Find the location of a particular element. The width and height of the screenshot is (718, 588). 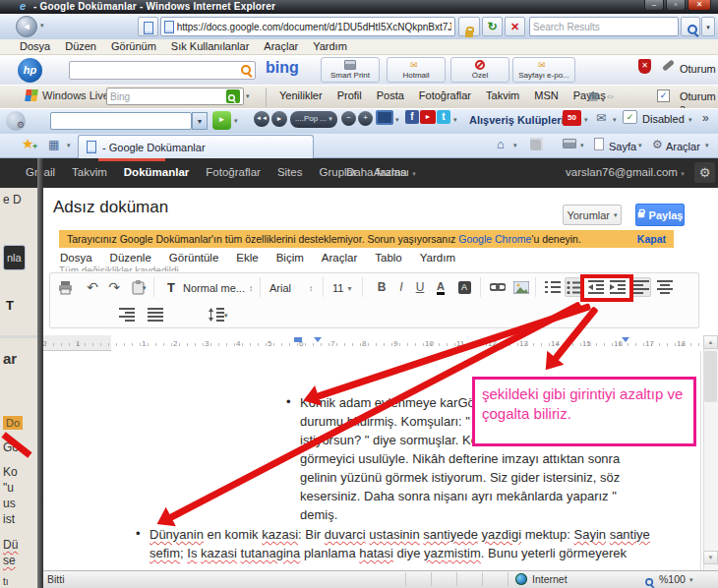

misspelled-word: Sayin is located at coordinates (590, 535).